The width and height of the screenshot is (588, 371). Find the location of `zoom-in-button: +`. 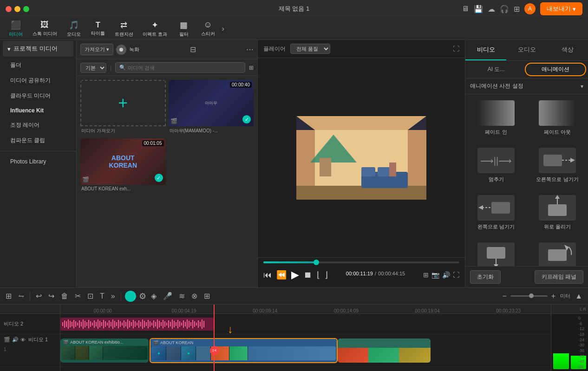

zoom-in-button: + is located at coordinates (554, 296).